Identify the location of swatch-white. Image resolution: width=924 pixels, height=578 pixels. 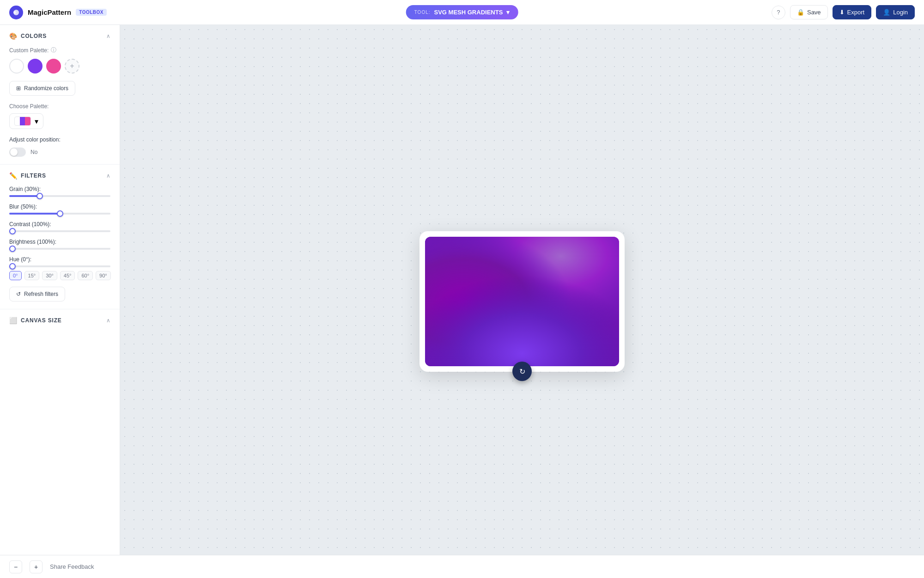
(17, 66).